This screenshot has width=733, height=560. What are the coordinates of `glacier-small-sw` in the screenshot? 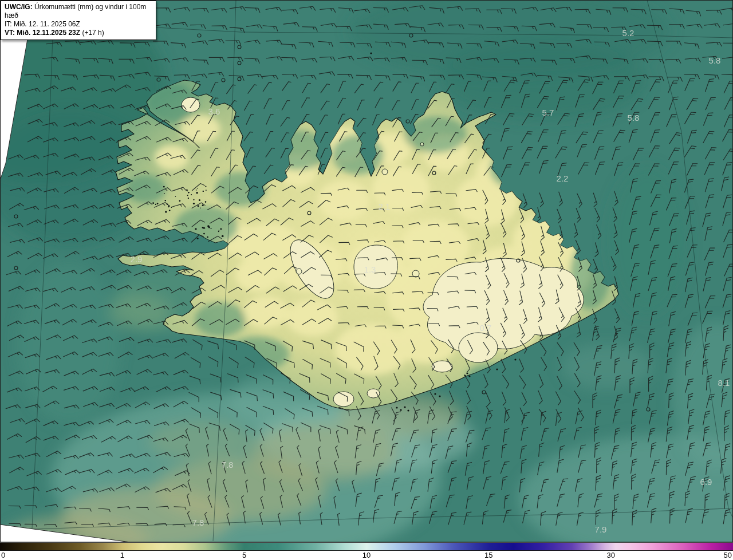 It's located at (344, 399).